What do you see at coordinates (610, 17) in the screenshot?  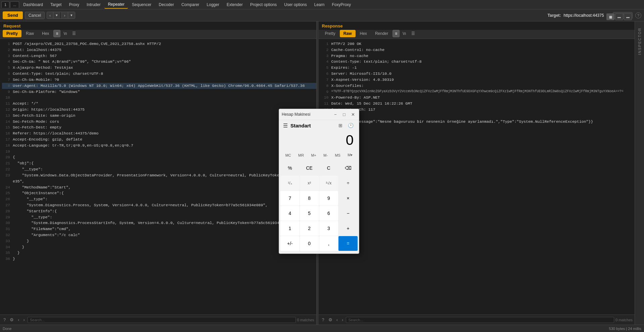 I see `view-split: ▦` at bounding box center [610, 17].